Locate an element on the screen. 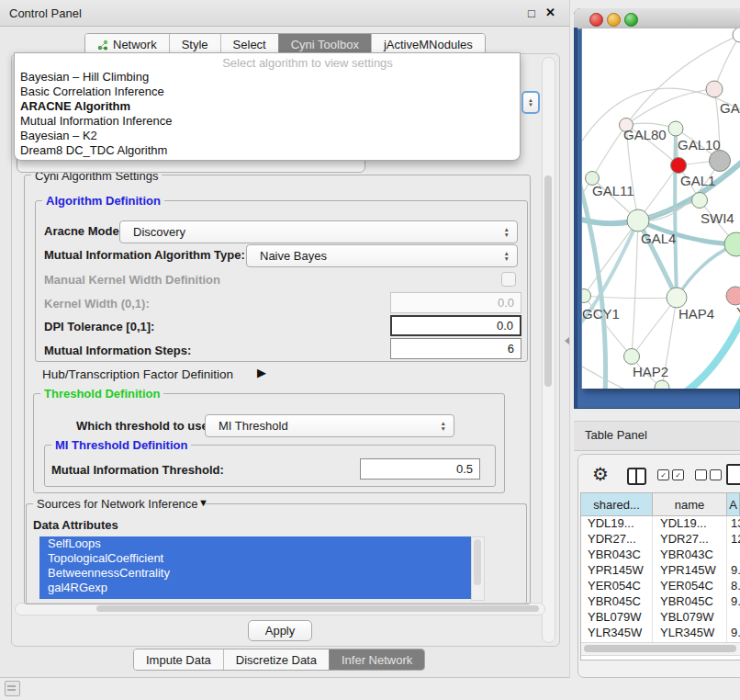  attributes-list-scrollbar-thumb is located at coordinates (477, 562).